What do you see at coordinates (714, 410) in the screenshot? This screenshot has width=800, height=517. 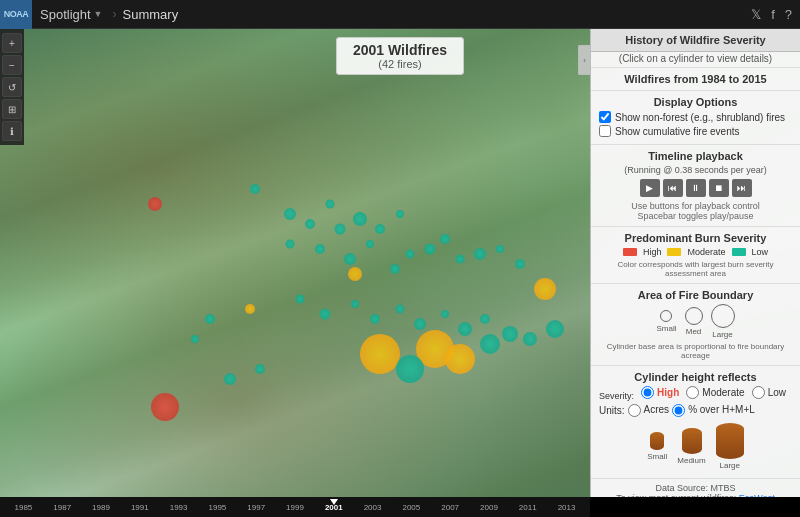 I see `percent-radio-row: % over H+M+L` at bounding box center [714, 410].